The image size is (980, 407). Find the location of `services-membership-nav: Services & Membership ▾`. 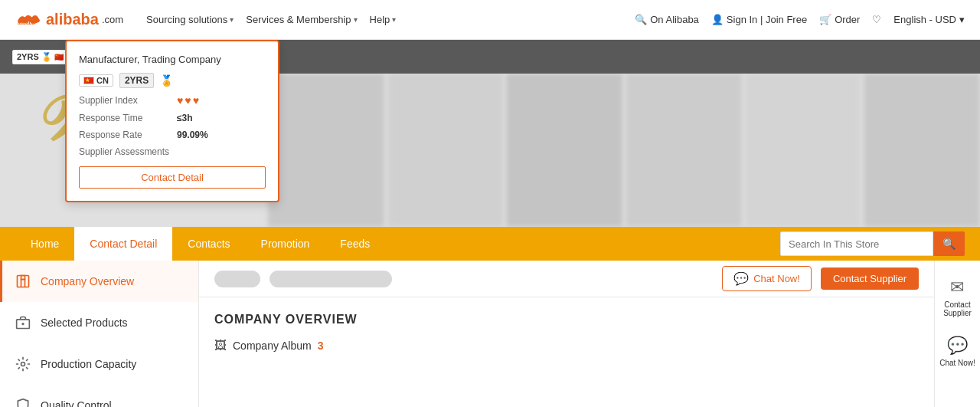

services-membership-nav: Services & Membership ▾ is located at coordinates (302, 20).